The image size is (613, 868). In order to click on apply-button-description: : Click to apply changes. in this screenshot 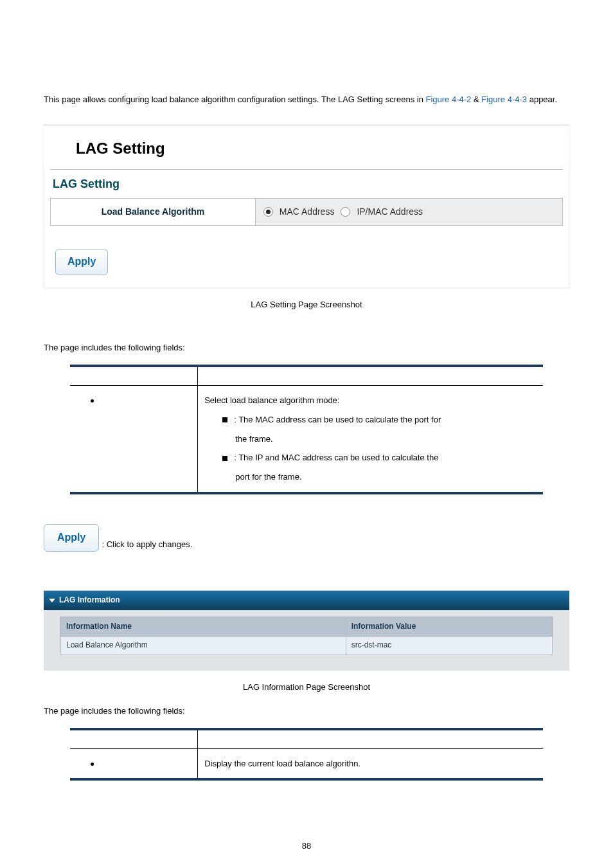, I will do `click(147, 544)`.